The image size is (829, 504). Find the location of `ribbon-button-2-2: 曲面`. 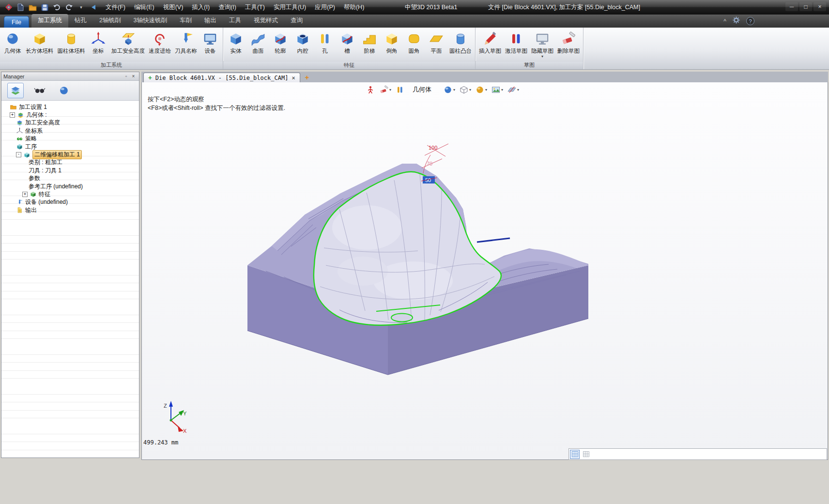

ribbon-button-2-2: 曲面 is located at coordinates (258, 42).